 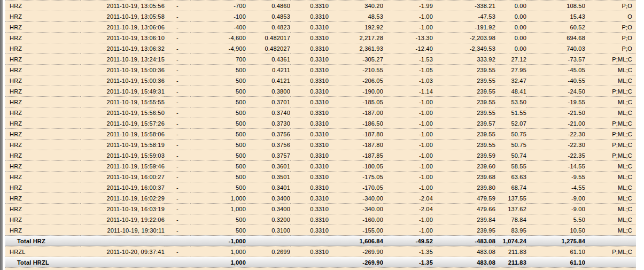 What do you see at coordinates (321, 80) in the screenshot?
I see `table-row: HRZ2011-10-19, 15:00:36-5000.41210.3310-…` at bounding box center [321, 80].